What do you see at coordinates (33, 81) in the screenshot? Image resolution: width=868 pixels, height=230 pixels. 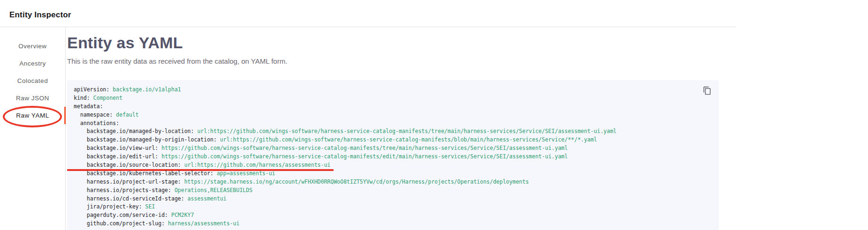 I see `tab-label: Colocated` at bounding box center [33, 81].